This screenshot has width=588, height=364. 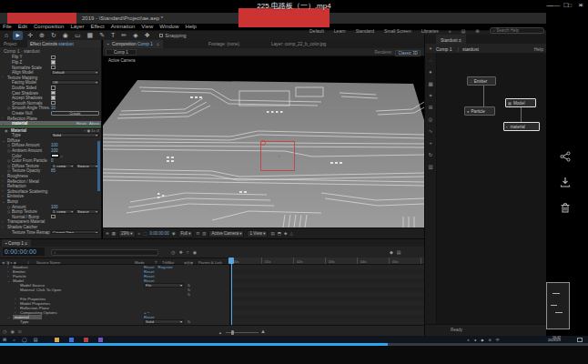 I want to click on replicator-node-icon: ↻, so click(x=431, y=155).